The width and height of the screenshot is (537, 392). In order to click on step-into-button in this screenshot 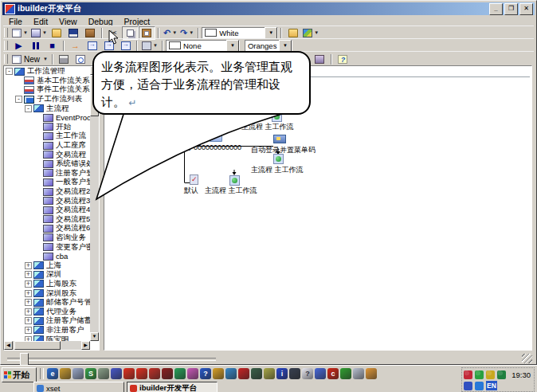, I will do `click(92, 46)`.